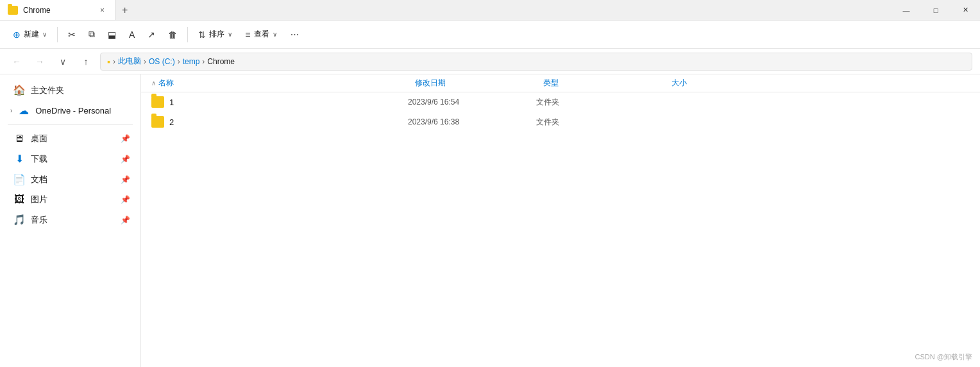 The width and height of the screenshot is (980, 367). What do you see at coordinates (132, 35) in the screenshot?
I see `rename-button: A` at bounding box center [132, 35].